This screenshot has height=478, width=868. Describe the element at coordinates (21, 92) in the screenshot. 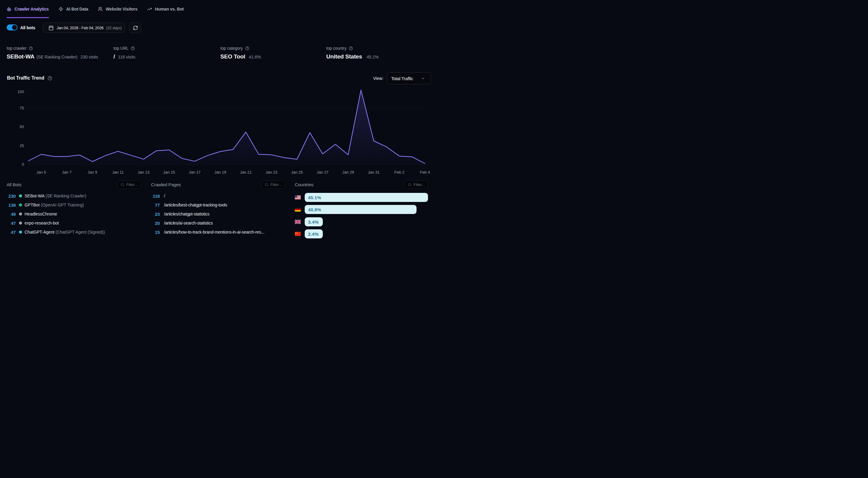

I see `svg-text: 100` at that location.